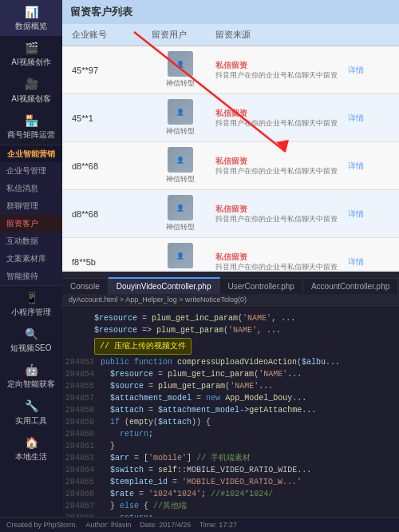  What do you see at coordinates (31, 89) in the screenshot?
I see `sidebar-item-ai-video-cus: 🎥 AI视频创客` at bounding box center [31, 89].